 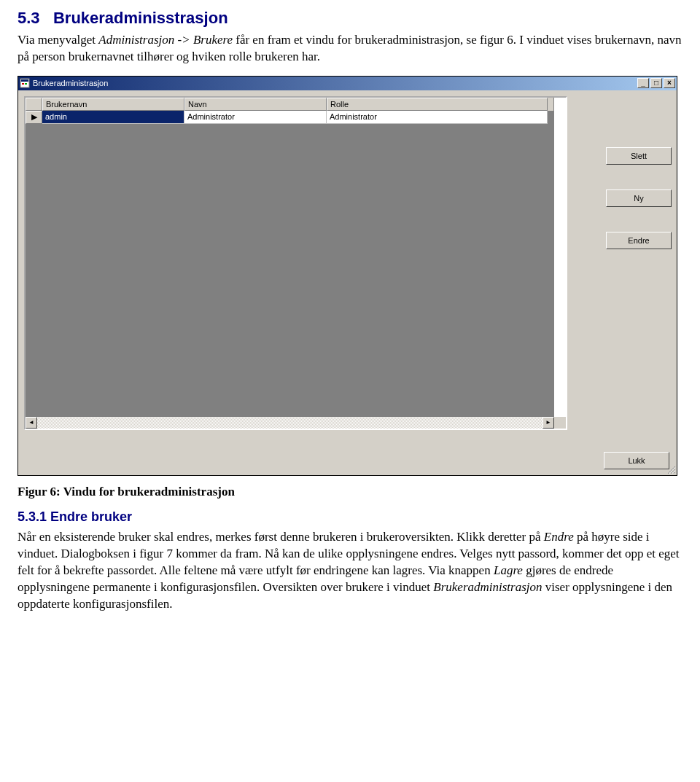 What do you see at coordinates (91, 517) in the screenshot?
I see `subsection-title: Endre bruker` at bounding box center [91, 517].